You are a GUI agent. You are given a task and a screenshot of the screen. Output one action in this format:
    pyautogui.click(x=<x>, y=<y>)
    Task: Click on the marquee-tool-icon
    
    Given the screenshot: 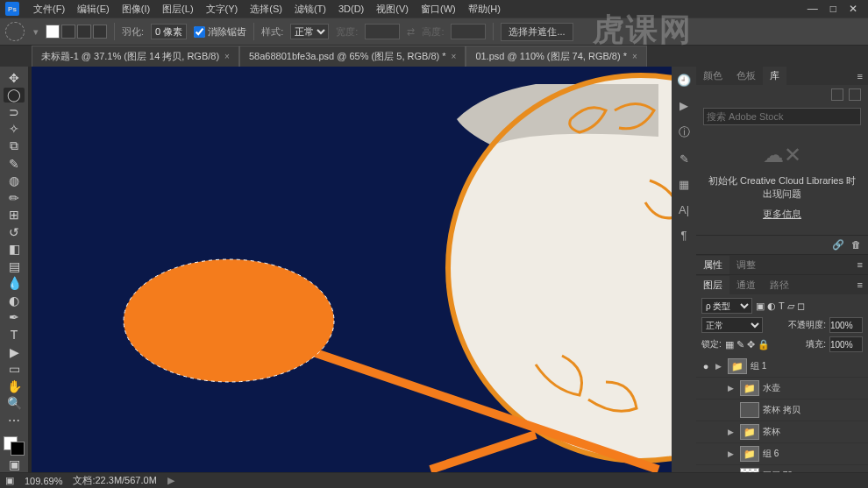 What is the action you would take?
    pyautogui.click(x=15, y=32)
    